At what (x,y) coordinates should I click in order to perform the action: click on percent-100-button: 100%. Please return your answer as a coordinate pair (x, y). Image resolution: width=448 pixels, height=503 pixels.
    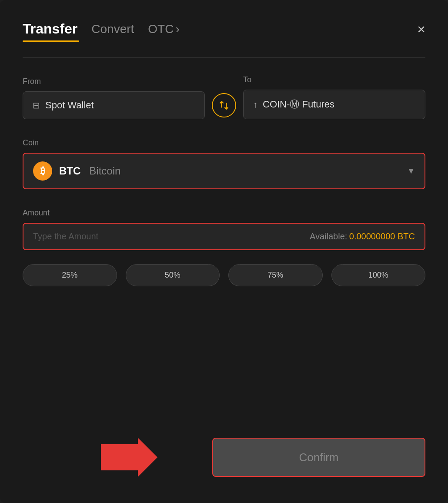
    Looking at the image, I should click on (378, 275).